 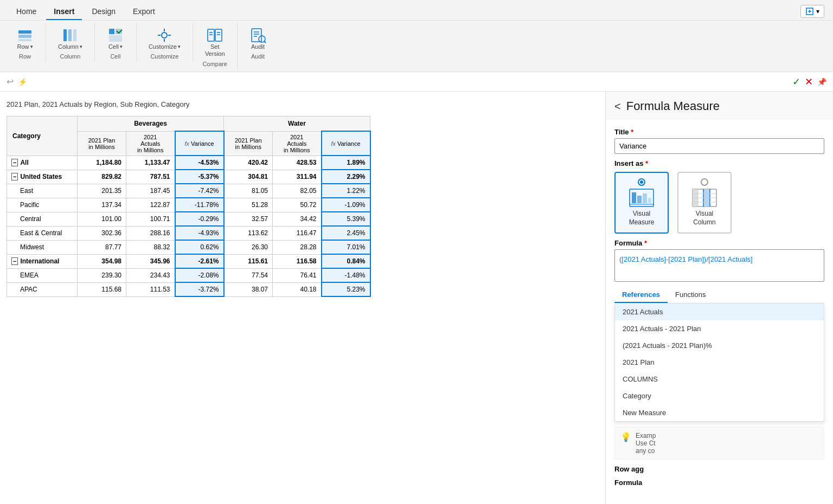 What do you see at coordinates (25, 56) in the screenshot?
I see `row-group-label: Row` at bounding box center [25, 56].